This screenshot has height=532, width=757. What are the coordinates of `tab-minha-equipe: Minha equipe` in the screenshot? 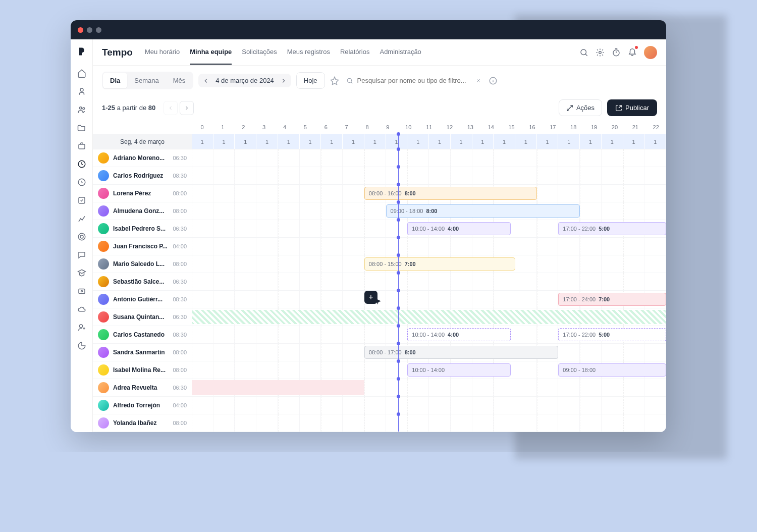 It's located at (211, 52).